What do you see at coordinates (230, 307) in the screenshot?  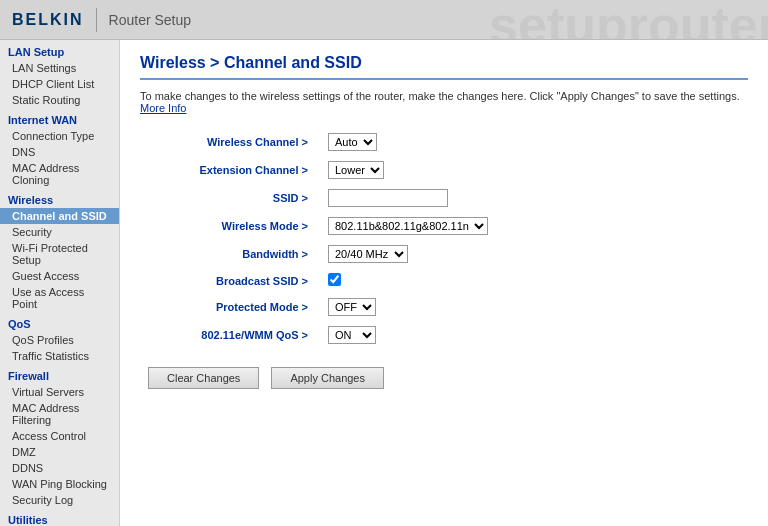 I see `field-label-protected-mode: Protected Mode >` at bounding box center [230, 307].